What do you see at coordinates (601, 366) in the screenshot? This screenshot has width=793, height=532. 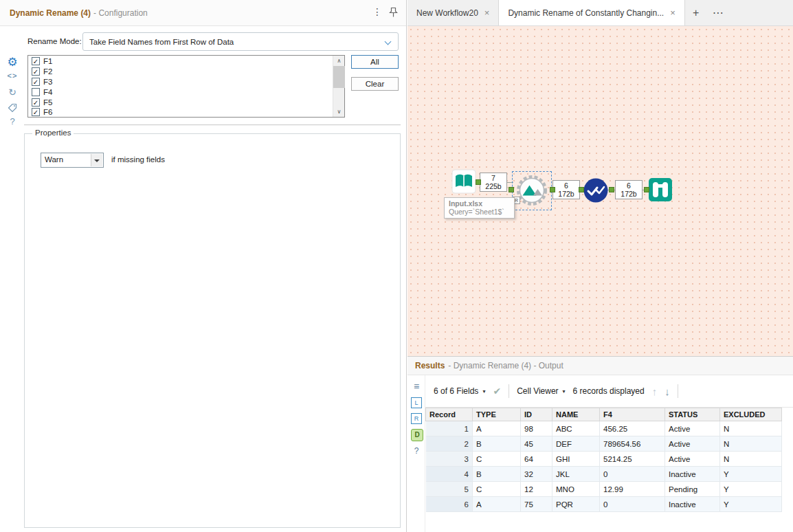 I see `results-header: Results - Dynamic Rename (4) - Output` at bounding box center [601, 366].